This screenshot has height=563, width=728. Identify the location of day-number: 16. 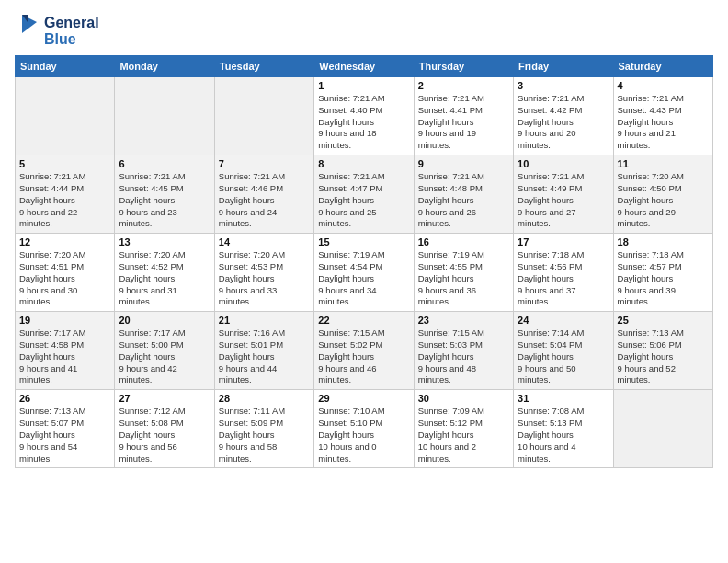
(463, 242).